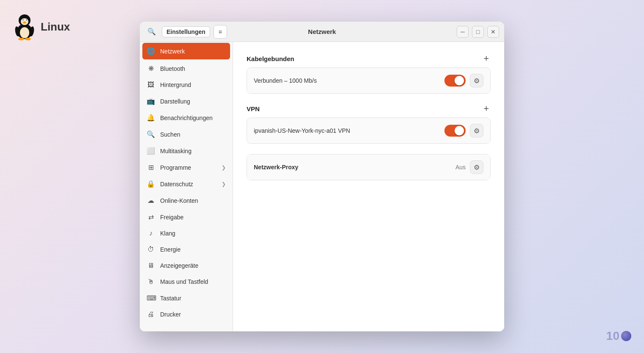  What do you see at coordinates (369, 74) in the screenshot?
I see `section-kabelgebunden: Kabelgebunden + Verbunden – 1000 Mb/s ⚙` at bounding box center [369, 74].